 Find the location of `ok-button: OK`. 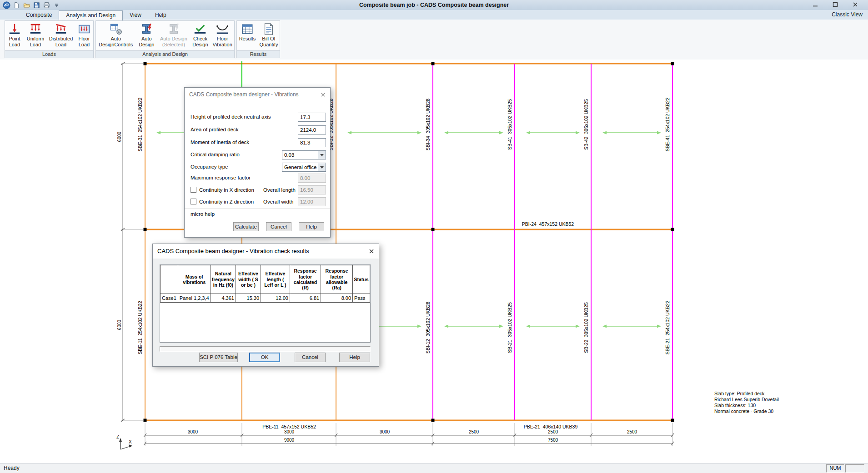

ok-button: OK is located at coordinates (265, 357).